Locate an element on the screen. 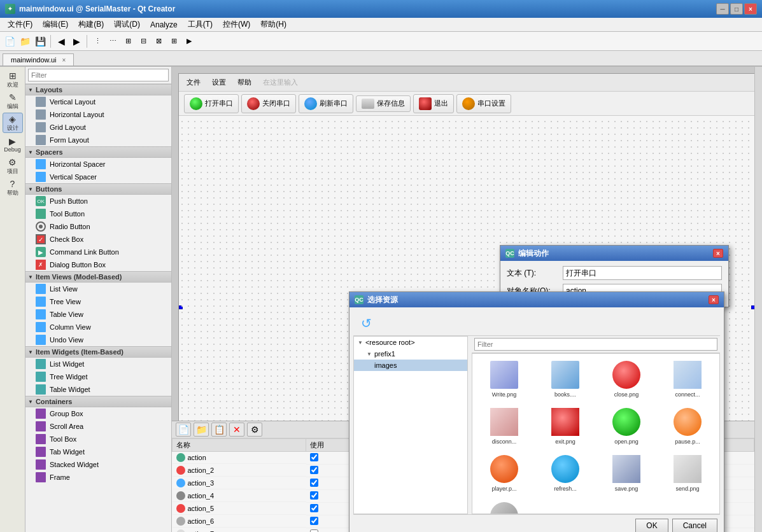 Image resolution: width=762 pixels, height=532 pixels. widget-column-view: Column View is located at coordinates (98, 327).